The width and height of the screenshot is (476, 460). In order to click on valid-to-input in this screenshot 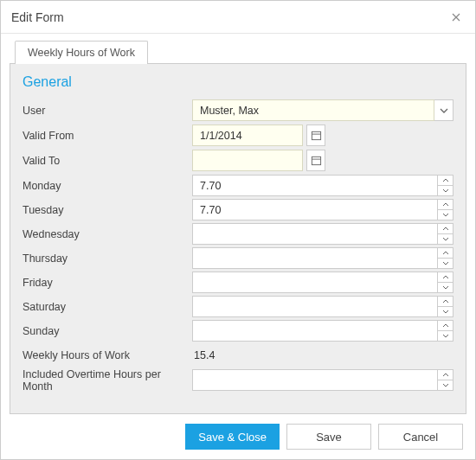, I will do `click(248, 161)`.